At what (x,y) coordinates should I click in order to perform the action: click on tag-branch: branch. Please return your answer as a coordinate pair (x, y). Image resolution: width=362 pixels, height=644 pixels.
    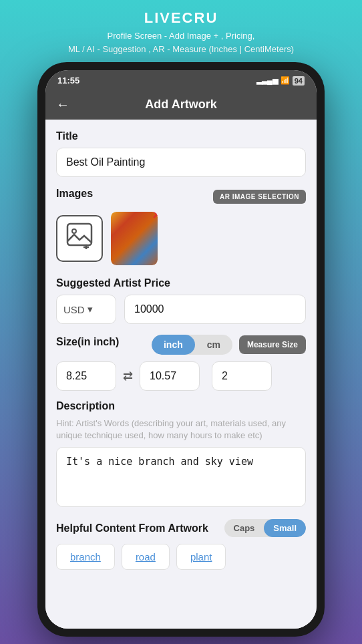
    Looking at the image, I should click on (85, 557).